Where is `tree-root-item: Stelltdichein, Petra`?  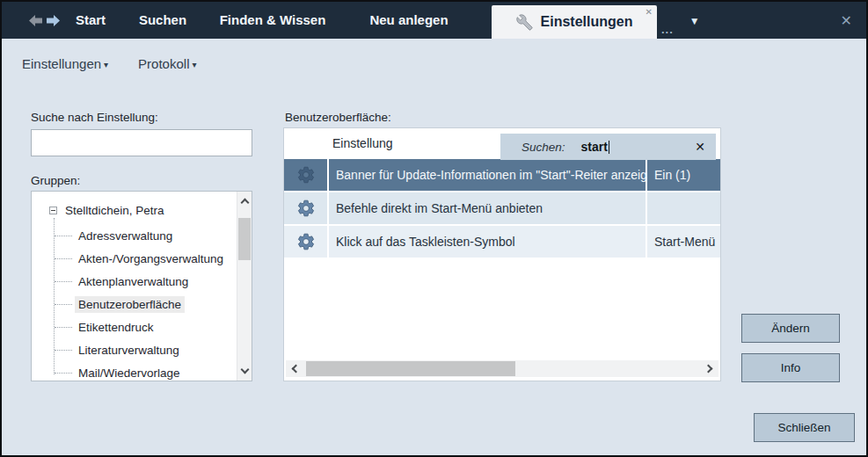
tree-root-item: Stelltdichein, Petra is located at coordinates (98, 210).